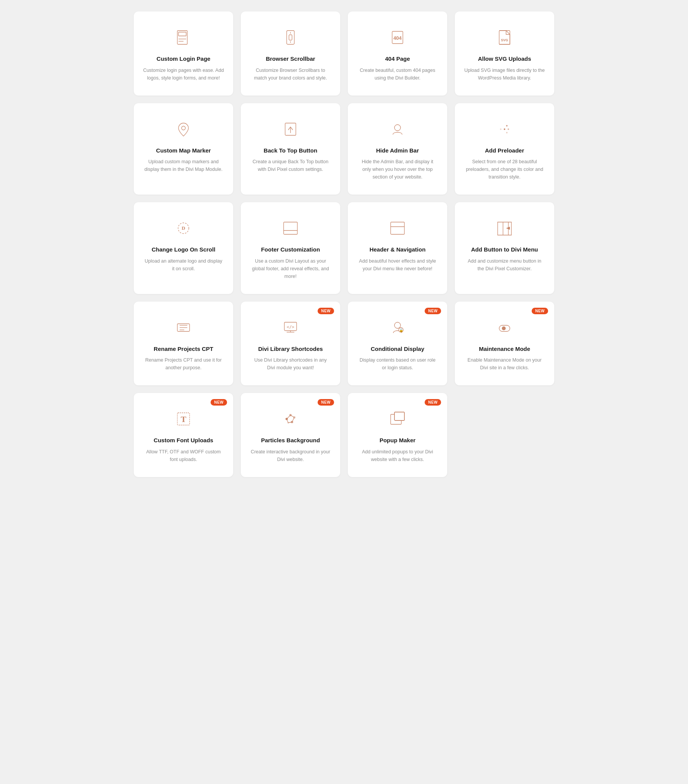 This screenshot has width=688, height=784. Describe the element at coordinates (505, 151) in the screenshot. I see `card-title-add-preloader: Add Preloader` at that location.